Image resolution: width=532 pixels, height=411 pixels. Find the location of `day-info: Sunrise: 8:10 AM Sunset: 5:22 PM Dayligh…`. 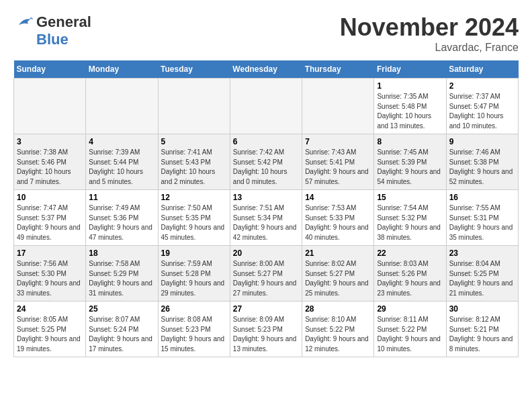

day-info: Sunrise: 8:10 AM Sunset: 5:22 PM Dayligh… is located at coordinates (338, 334).